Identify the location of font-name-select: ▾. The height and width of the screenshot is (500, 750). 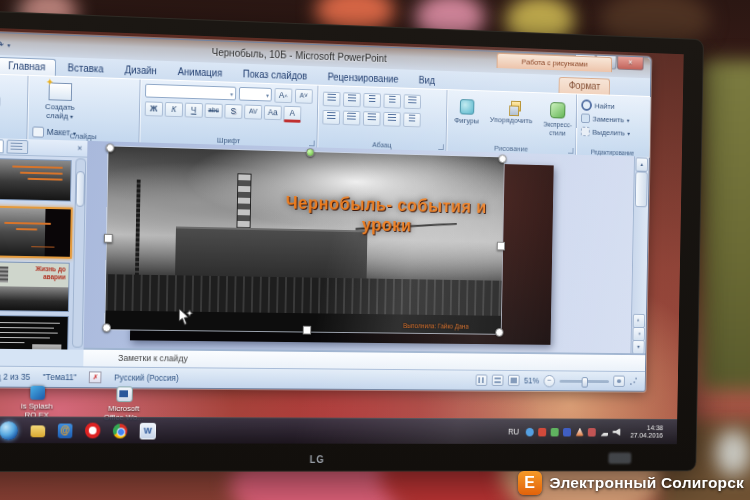
(190, 92).